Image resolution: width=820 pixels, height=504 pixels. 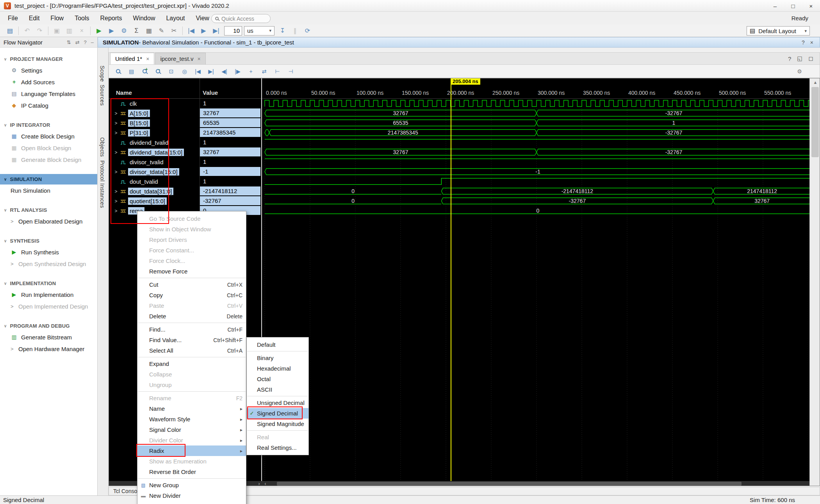 I want to click on menu-item-new-group: ▧New Group, so click(x=192, y=485).